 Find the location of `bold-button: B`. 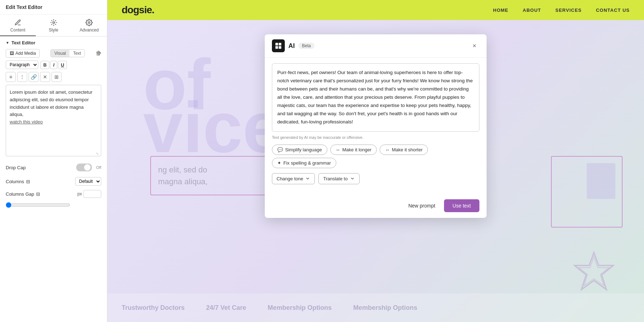

bold-button: B is located at coordinates (45, 65).